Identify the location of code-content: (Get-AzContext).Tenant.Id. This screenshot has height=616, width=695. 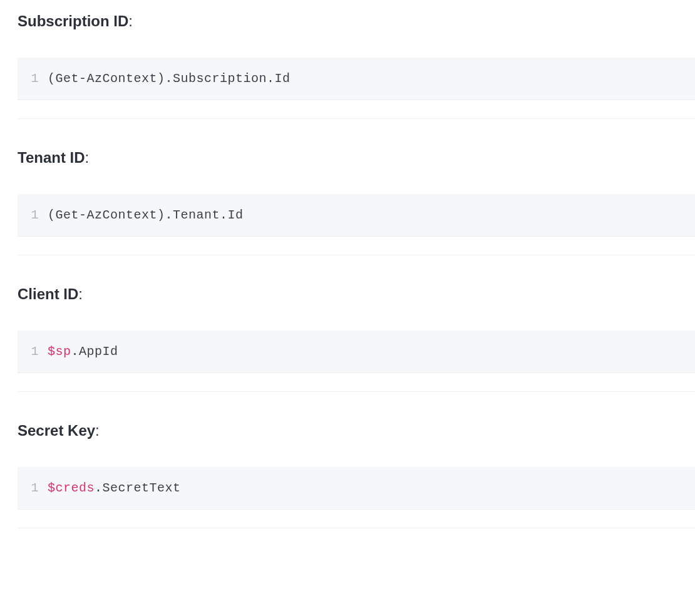
(145, 215).